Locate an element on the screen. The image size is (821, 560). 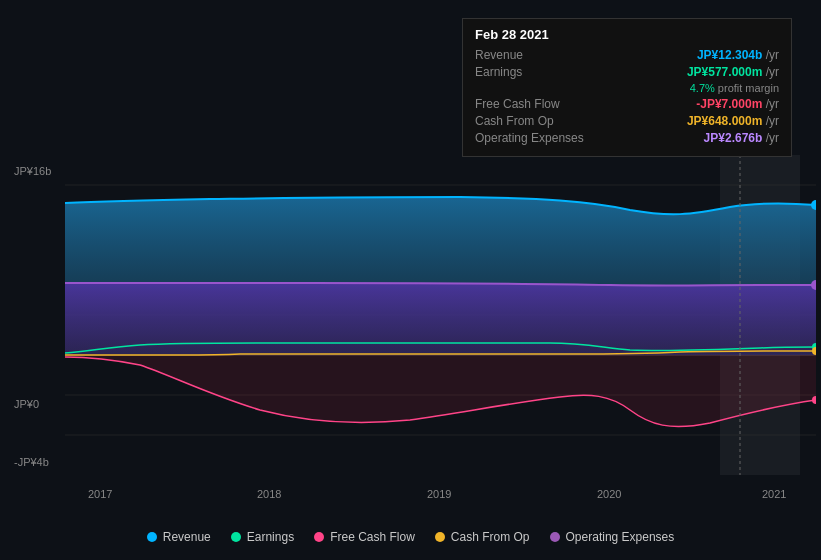
tooltip-row-fcf: Free Cash Flow -JP¥7.000m /yr is located at coordinates (627, 104).